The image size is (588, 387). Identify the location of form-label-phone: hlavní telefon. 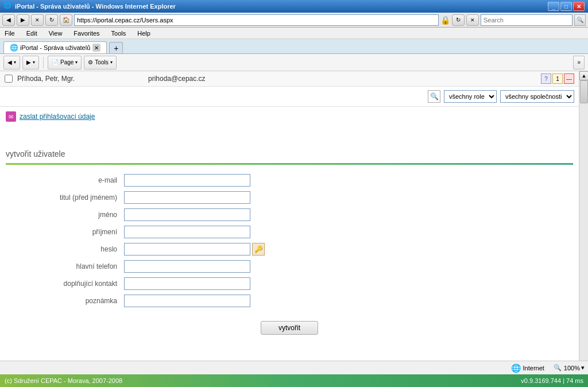
(63, 266).